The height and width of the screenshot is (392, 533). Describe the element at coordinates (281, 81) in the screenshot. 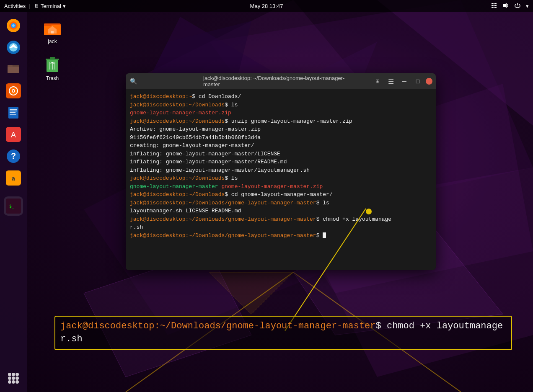

I see `terminal-titlebar: 🔍 jack@discodesktop: ~/Downloads/gnome-l…` at that location.